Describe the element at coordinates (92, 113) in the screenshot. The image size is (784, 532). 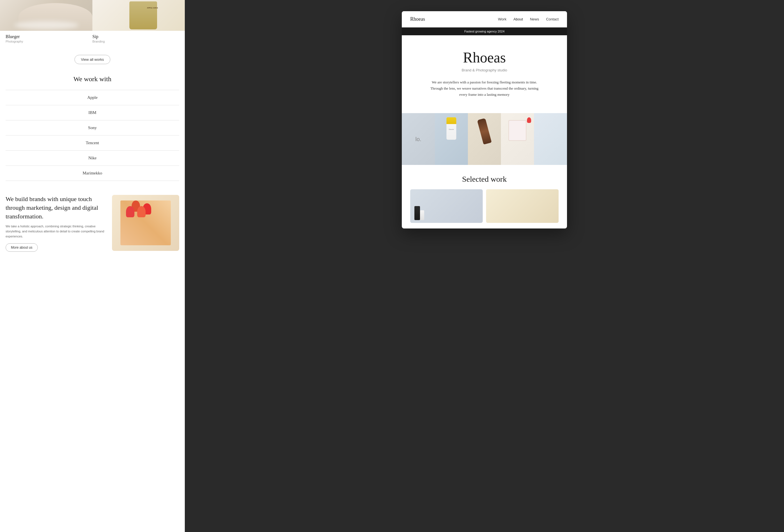
I see `client-ibm: IBM` at that location.